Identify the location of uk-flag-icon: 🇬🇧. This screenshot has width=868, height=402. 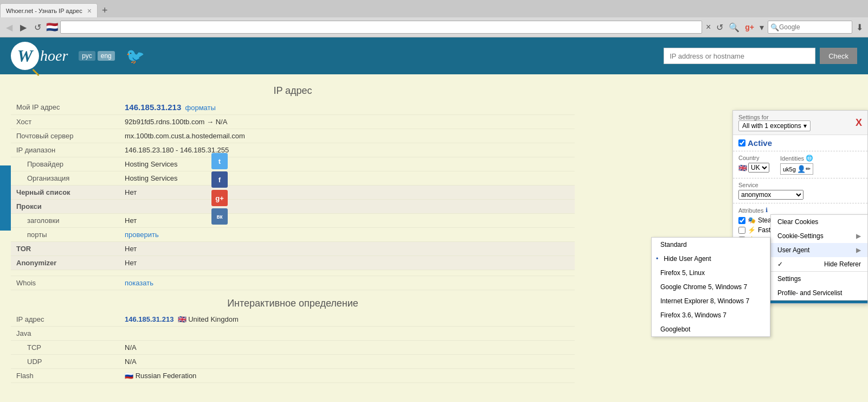
(182, 319).